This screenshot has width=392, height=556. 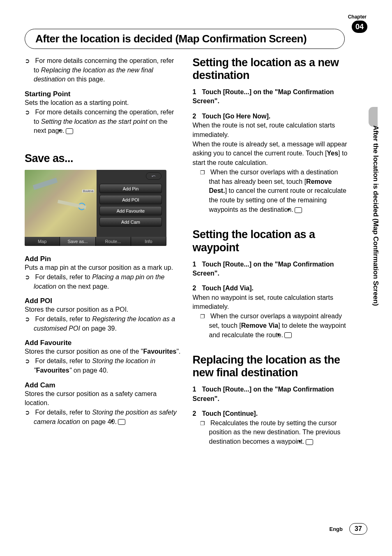 I want to click on save-as-screenshot: Bouleva ⤺ Add Pin Add POI Add Favourite …, so click(x=95, y=208).